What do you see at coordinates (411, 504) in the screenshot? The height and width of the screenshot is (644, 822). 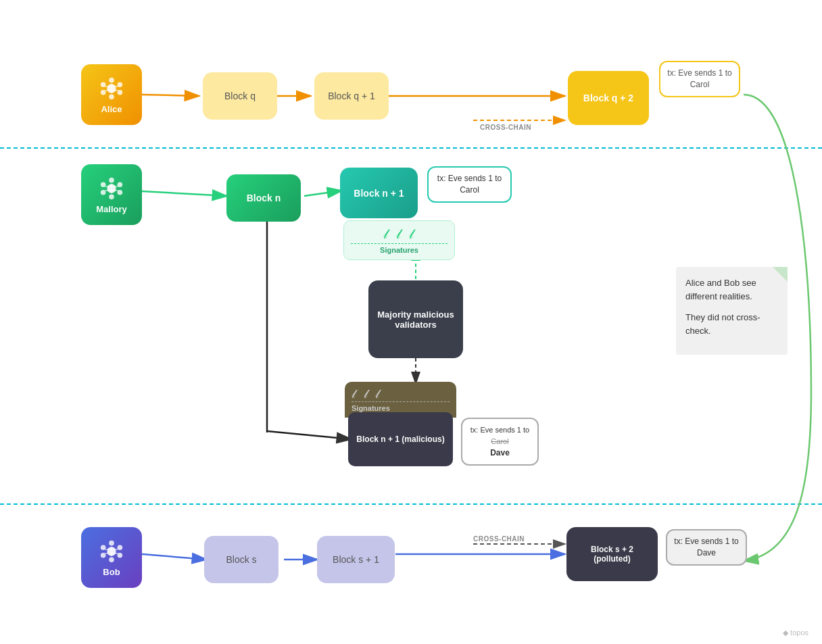 I see `separator-bottom` at bounding box center [411, 504].